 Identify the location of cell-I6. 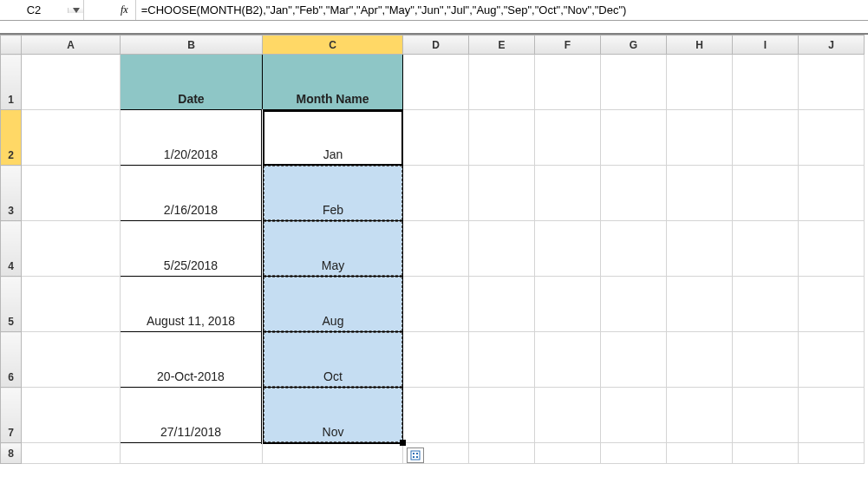
(766, 360).